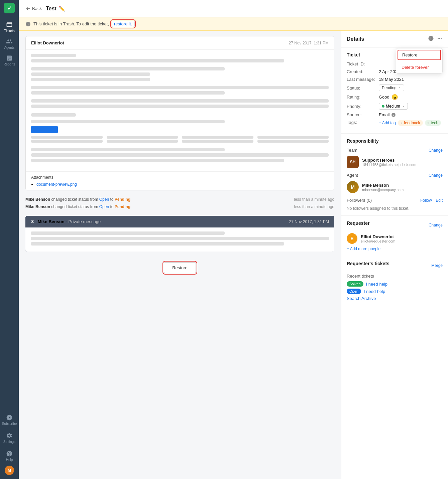  Describe the element at coordinates (122, 199) in the screenshot. I see `status-to-1: Pending` at that location.